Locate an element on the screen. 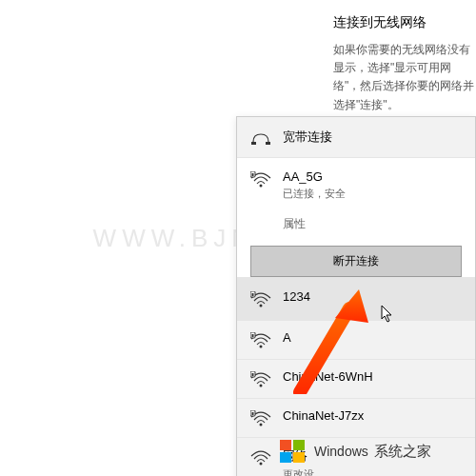  network-item: A is located at coordinates (356, 341).